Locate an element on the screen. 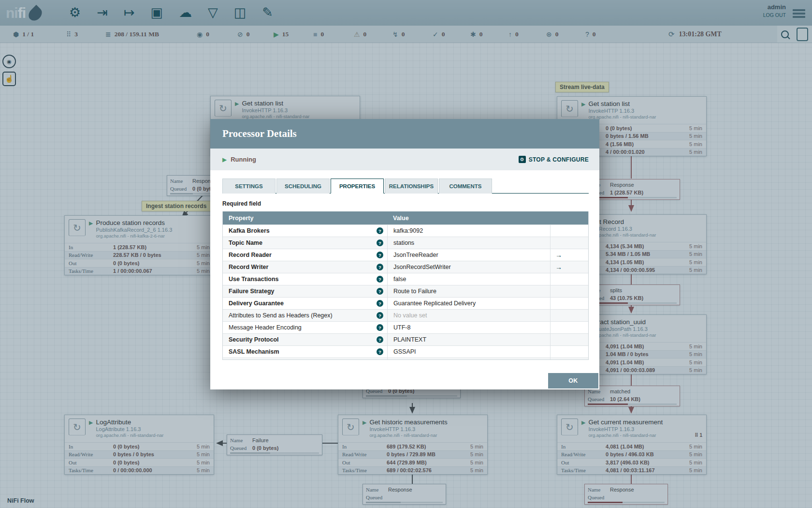  stop-and-configure-button: ⚙ STOP & CONFIGURE is located at coordinates (554, 160).